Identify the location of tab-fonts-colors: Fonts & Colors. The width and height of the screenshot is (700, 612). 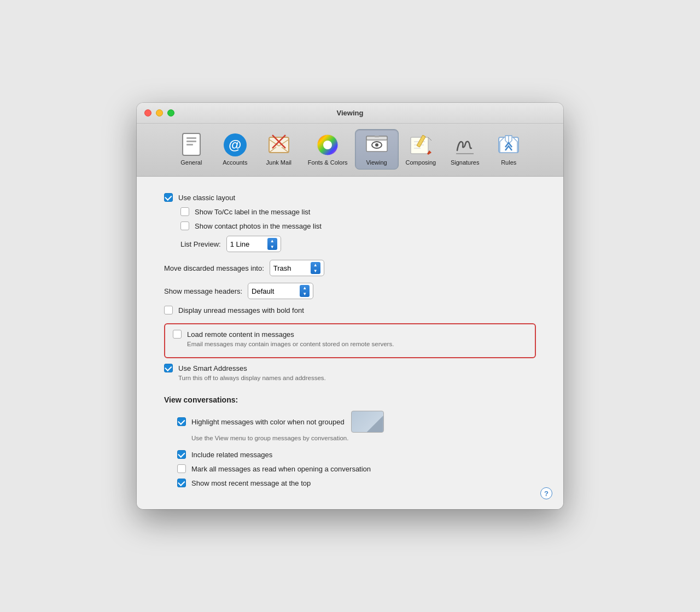
(328, 149).